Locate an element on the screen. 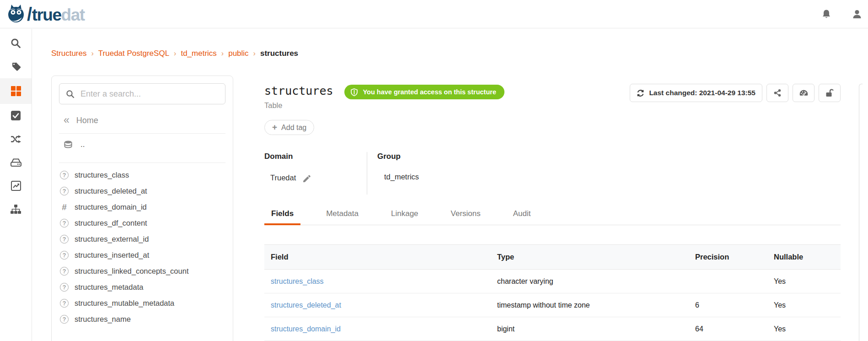 This screenshot has width=868, height=341. tree-search-box is located at coordinates (142, 94).